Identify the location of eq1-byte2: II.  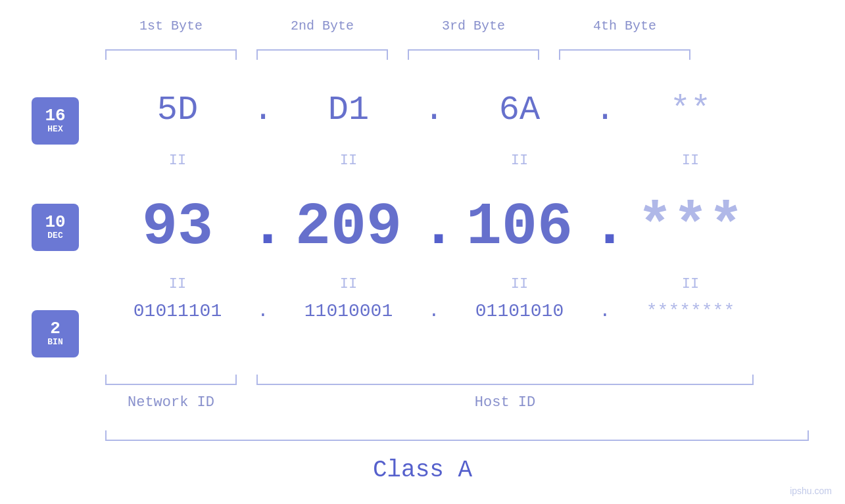
(349, 160).